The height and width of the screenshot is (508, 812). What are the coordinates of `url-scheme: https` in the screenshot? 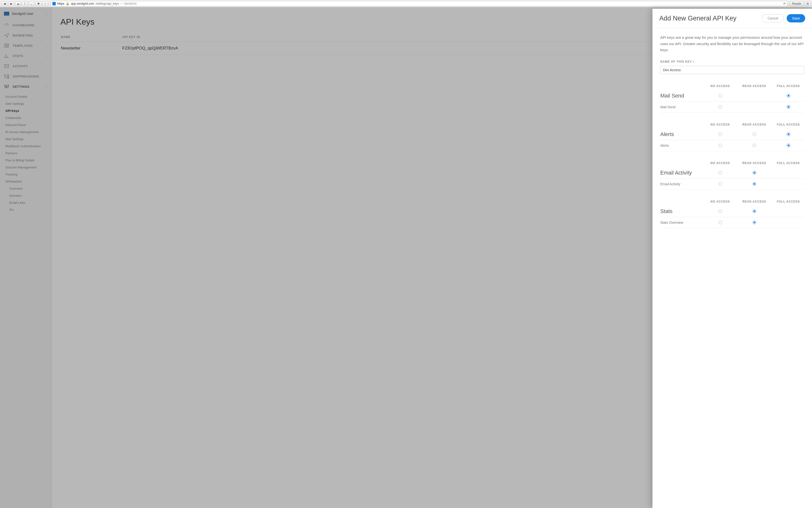 It's located at (61, 4).